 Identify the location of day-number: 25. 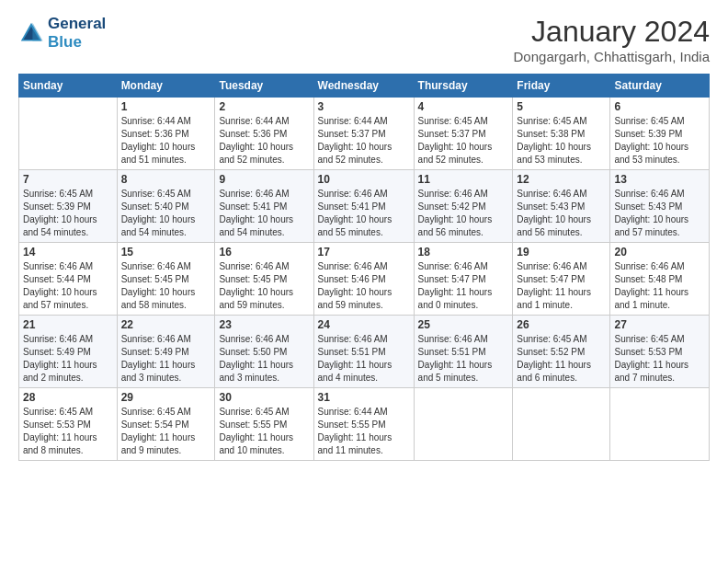
(463, 325).